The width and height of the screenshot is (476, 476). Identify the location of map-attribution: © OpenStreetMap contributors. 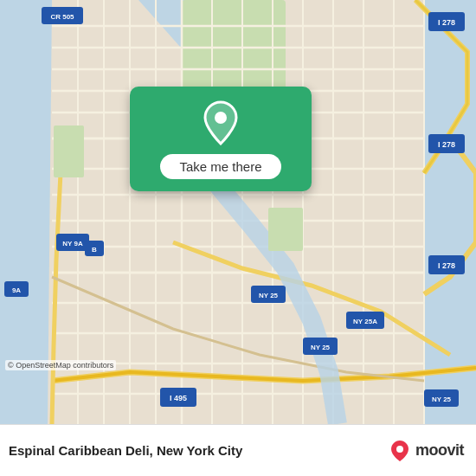
(61, 365).